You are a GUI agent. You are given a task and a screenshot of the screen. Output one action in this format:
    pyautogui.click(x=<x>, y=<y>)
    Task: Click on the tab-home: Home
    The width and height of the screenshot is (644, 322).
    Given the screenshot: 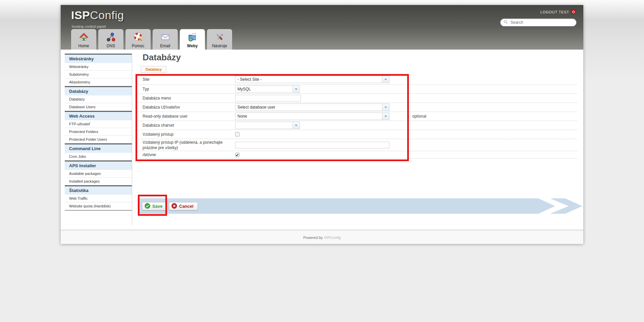 What is the action you would take?
    pyautogui.click(x=84, y=40)
    